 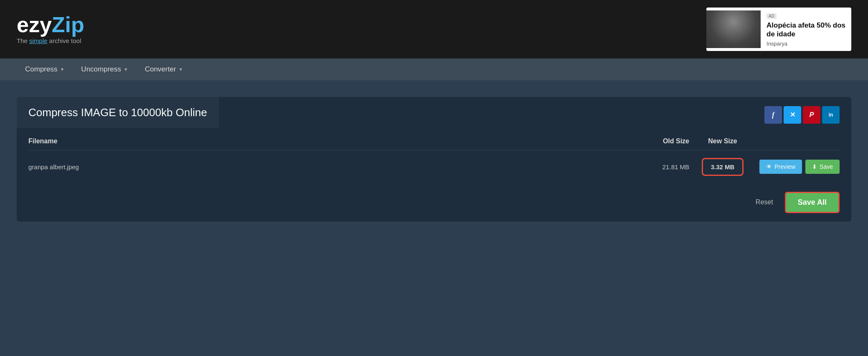 I want to click on tagline: The simple archive tool, so click(x=51, y=41).